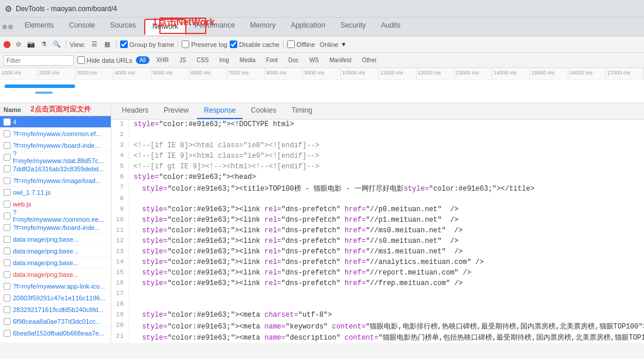 Image resolution: width=644 pixels, height=359 pixels. I want to click on line-content: style="color:#e91e63;"><link rel="dns-pr…, so click(297, 252).